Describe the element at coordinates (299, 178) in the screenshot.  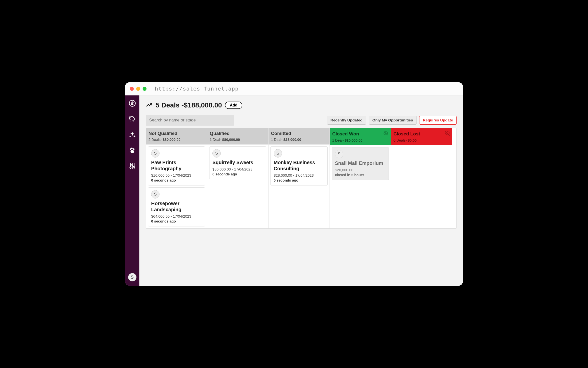
I see `kanban-column: Comitted1 Deal- $28,000.00SMonkey Busine…` at that location.